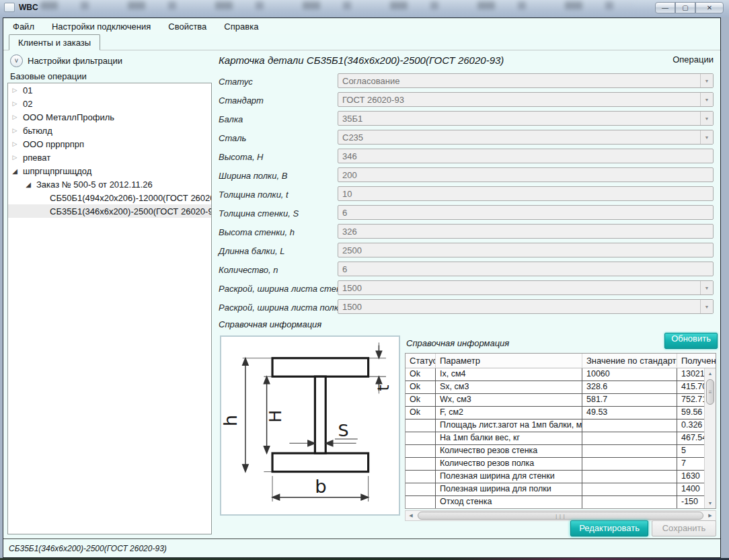 The height and width of the screenshot is (560, 729). Describe the element at coordinates (241, 27) in the screenshot. I see `menu-help: Справка` at that location.